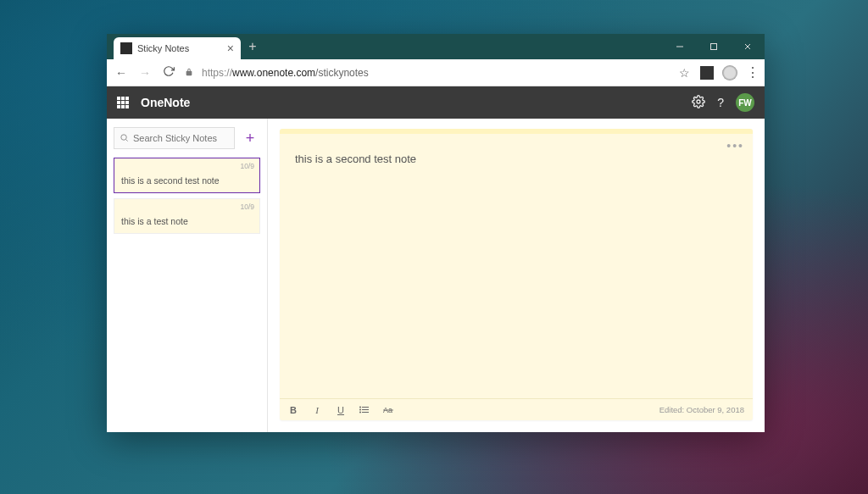 This screenshot has height=494, width=868. I want to click on window-close-button, so click(748, 47).